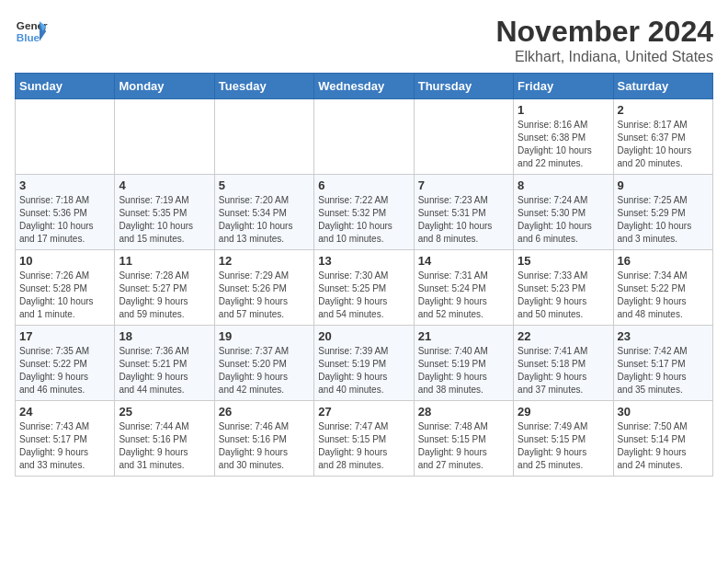 The width and height of the screenshot is (728, 563). What do you see at coordinates (364, 412) in the screenshot?
I see `day-number: 27` at bounding box center [364, 412].